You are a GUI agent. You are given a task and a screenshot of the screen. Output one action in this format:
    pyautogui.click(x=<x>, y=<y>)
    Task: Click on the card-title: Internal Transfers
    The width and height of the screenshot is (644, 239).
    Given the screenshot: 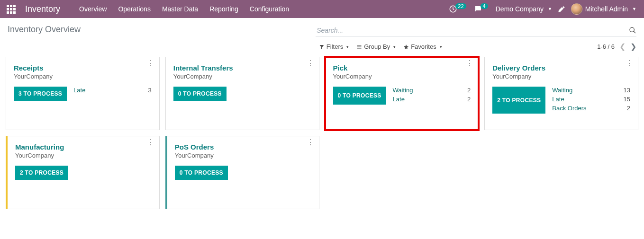 What is the action you would take?
    pyautogui.click(x=243, y=68)
    